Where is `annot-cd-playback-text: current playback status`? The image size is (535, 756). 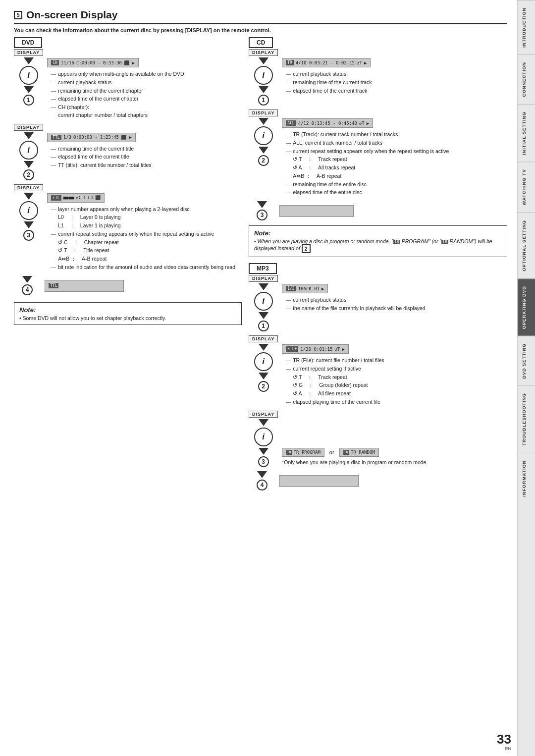 annot-cd-playback-text: current playback status is located at coordinates (320, 74).